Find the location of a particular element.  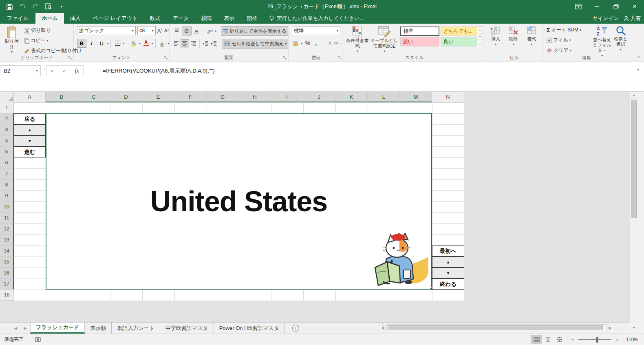

cell-style-neutral: どちらでも... is located at coordinates (460, 31).